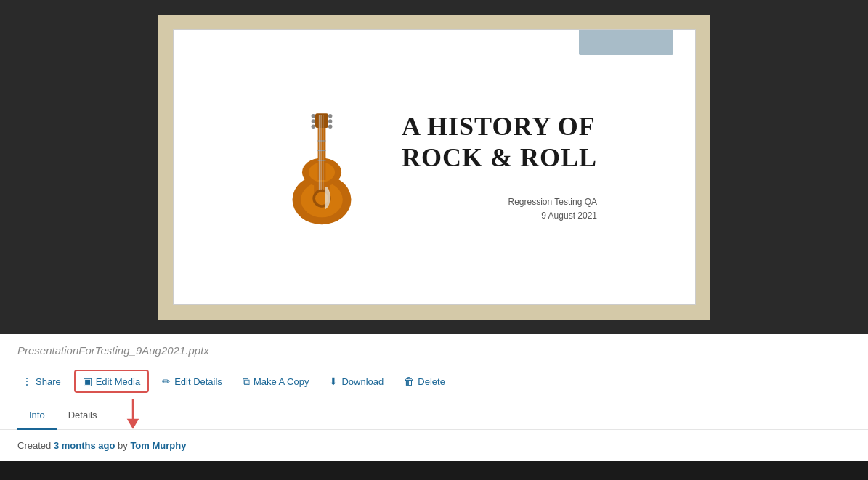 The width and height of the screenshot is (868, 480). I want to click on guitar-icon, so click(322, 167).